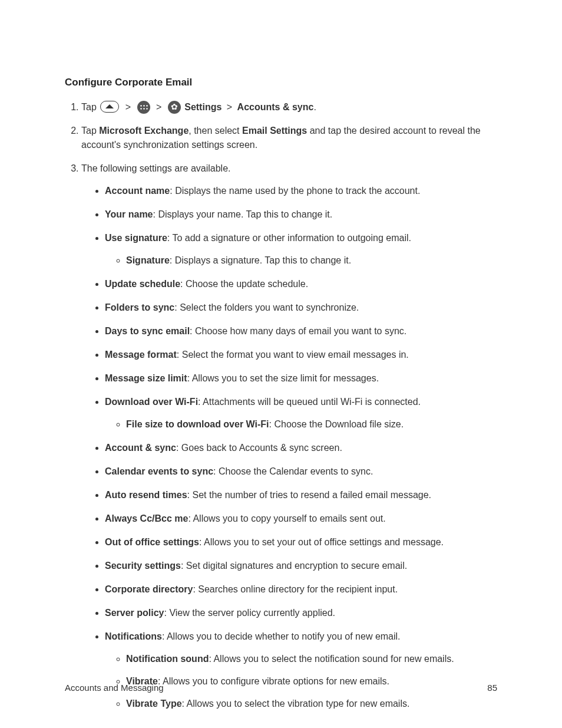 This screenshot has width=562, height=728. What do you see at coordinates (312, 659) in the screenshot?
I see `setting-sub-item: Notification sound: Allows you to select…` at bounding box center [312, 659].